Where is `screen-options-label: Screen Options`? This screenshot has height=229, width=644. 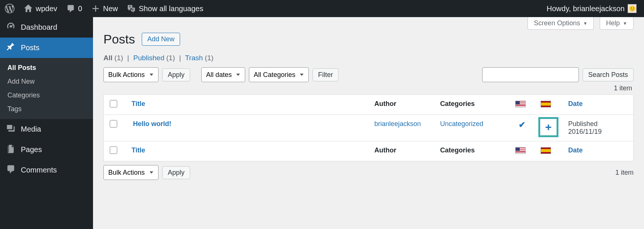 screen-options-label: Screen Options is located at coordinates (557, 23).